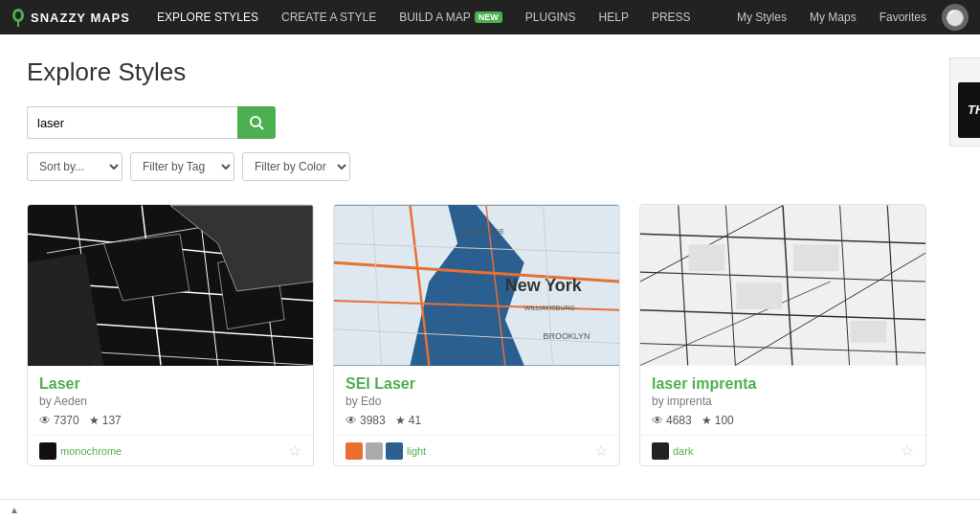 Image resolution: width=980 pixels, height=520 pixels. Describe the element at coordinates (965, 262) in the screenshot. I see `right-panel: ADVERTISEMENT THE LAST OF US STREAM THE …` at that location.